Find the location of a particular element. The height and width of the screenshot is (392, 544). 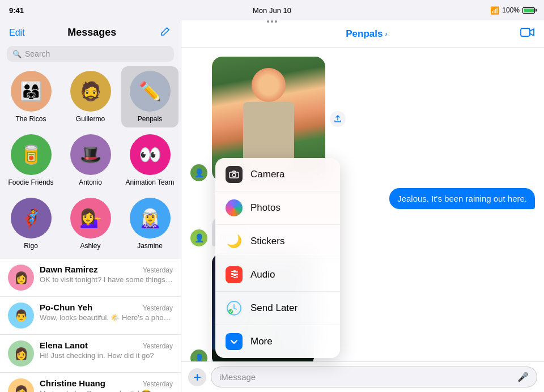

popup-label-photos: Photos is located at coordinates (265, 208).